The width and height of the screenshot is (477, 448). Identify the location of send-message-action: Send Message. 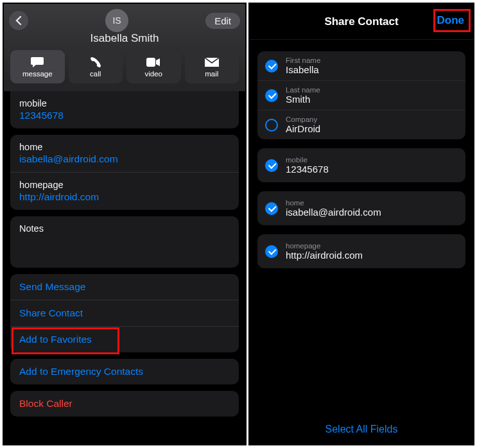
(125, 287).